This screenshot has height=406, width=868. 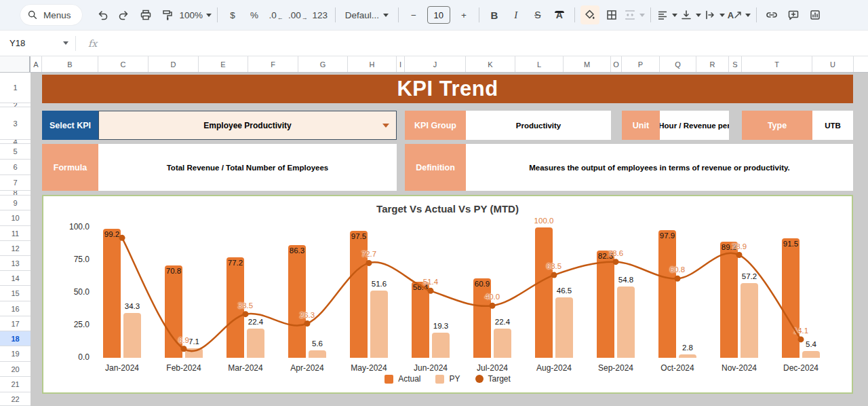 I want to click on zoom-select: 100%, so click(x=196, y=15).